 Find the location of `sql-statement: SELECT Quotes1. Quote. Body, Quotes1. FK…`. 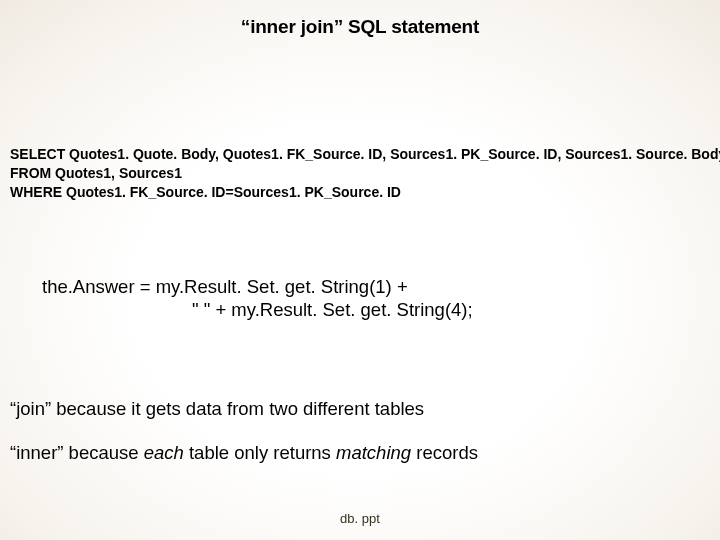

sql-statement: SELECT Quotes1. Quote. Body, Quotes1. FK… is located at coordinates (360, 174).